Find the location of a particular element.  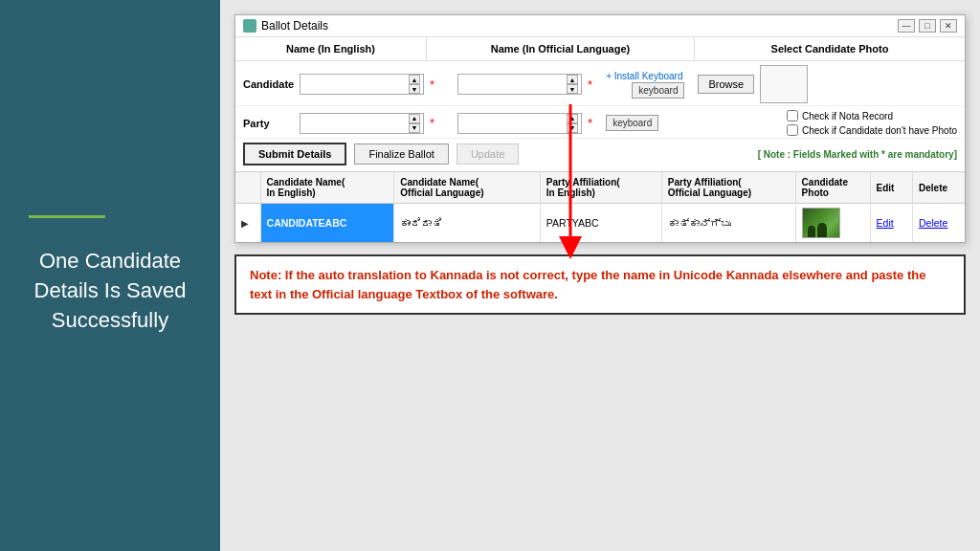

no-photo-checkbox is located at coordinates (792, 130).